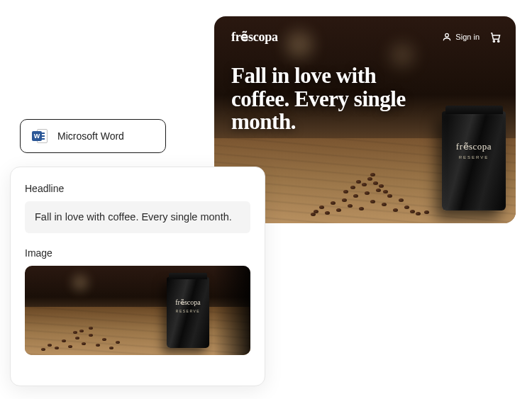 The image size is (532, 399). Describe the element at coordinates (188, 313) in the screenshot. I see `thumb-coffee-bag: frẽscopa Reserve` at that location.